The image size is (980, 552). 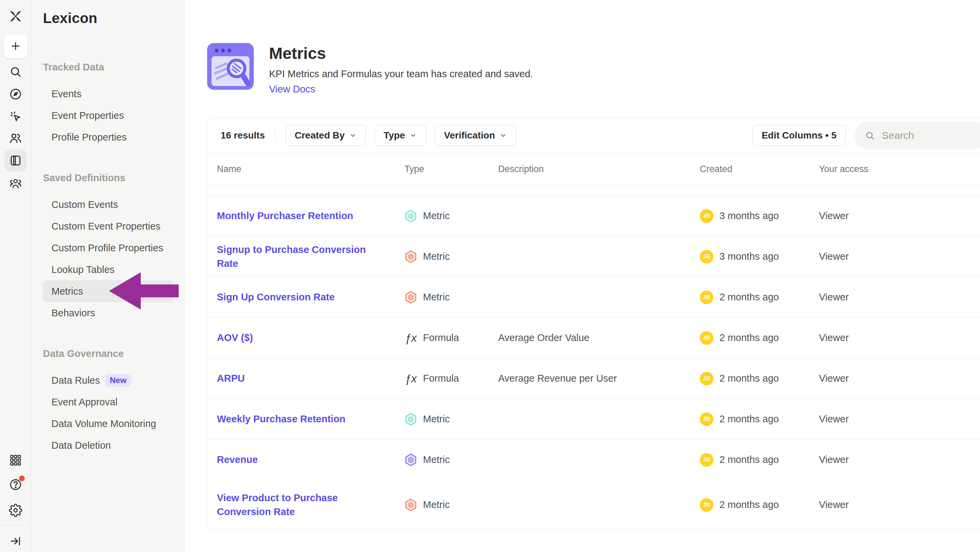 What do you see at coordinates (246, 460) in the screenshot?
I see `metric-name-link: Revenue` at bounding box center [246, 460].